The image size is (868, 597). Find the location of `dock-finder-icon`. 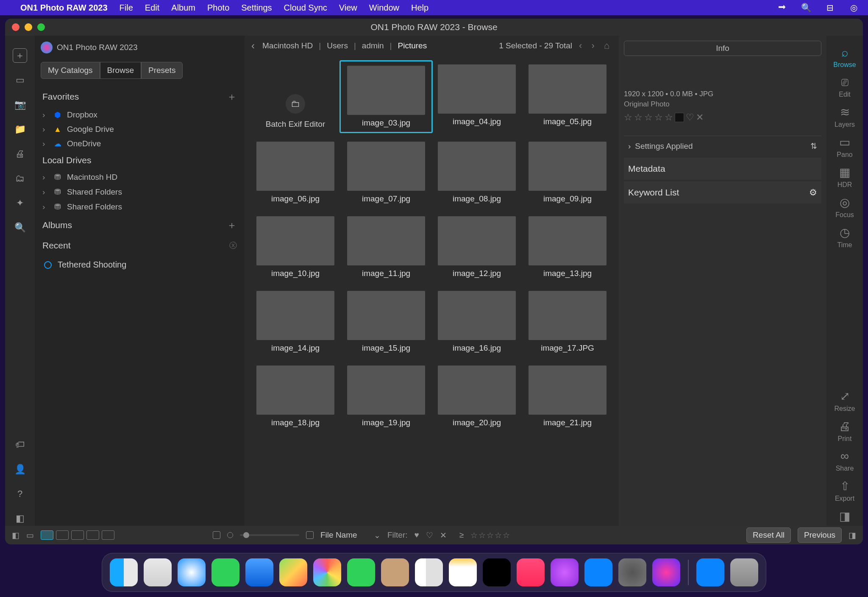

dock-finder-icon is located at coordinates (124, 572).